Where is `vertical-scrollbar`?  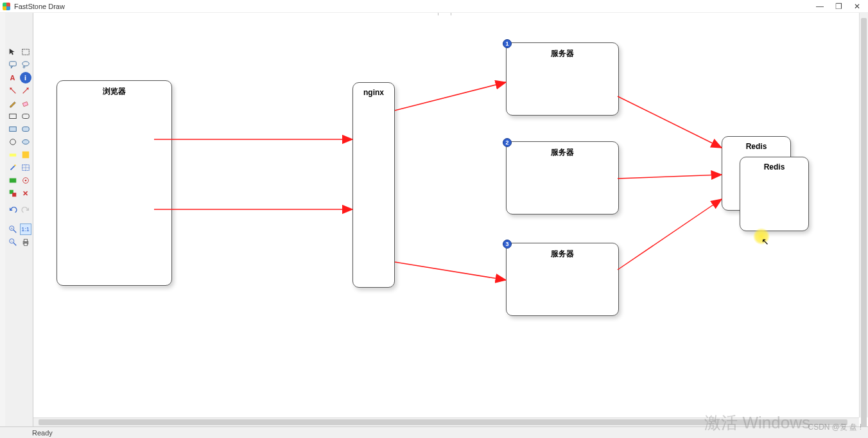 vertical-scrollbar is located at coordinates (864, 215).